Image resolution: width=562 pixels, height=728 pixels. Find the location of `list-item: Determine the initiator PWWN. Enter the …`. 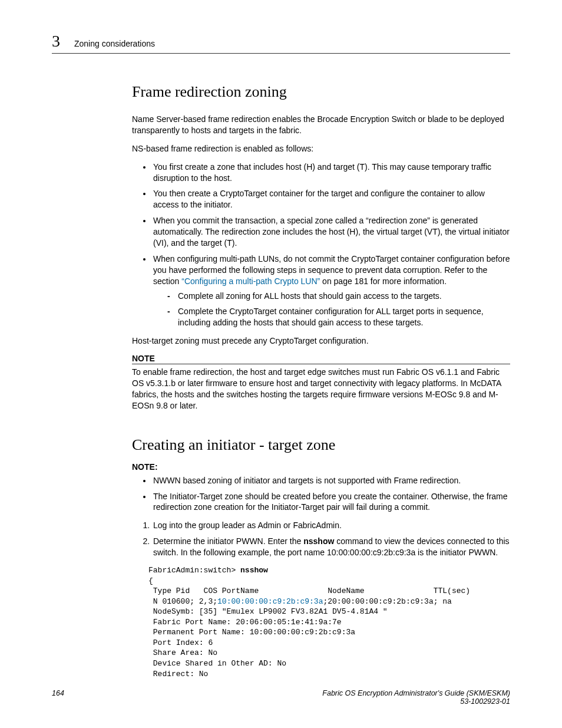

list-item: Determine the initiator PWWN. Enter the … is located at coordinates (331, 547).